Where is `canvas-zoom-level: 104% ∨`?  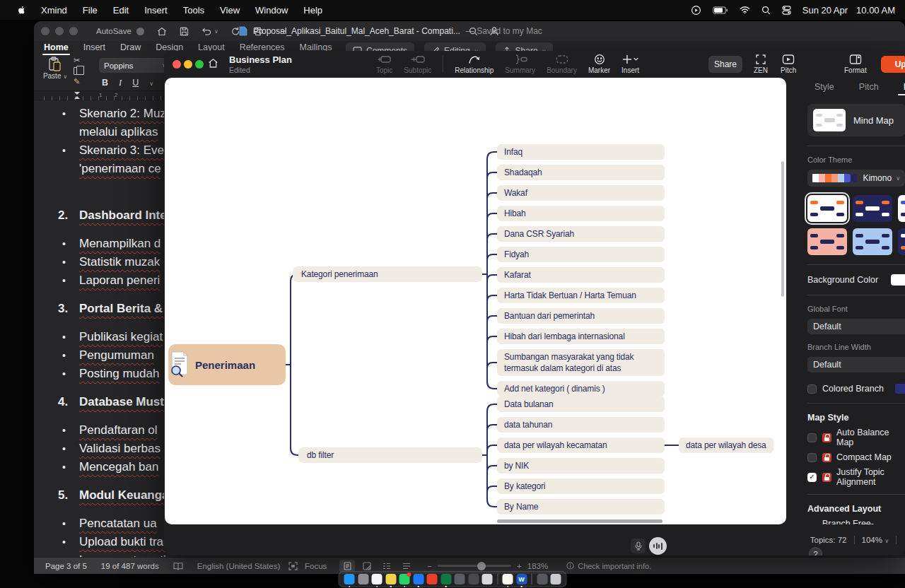
canvas-zoom-level: 104% ∨ is located at coordinates (875, 540).